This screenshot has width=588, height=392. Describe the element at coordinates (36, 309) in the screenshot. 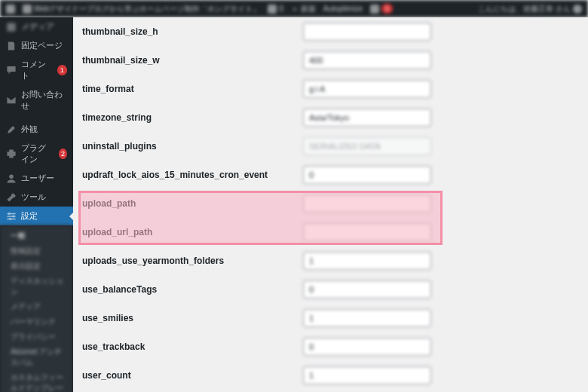

I see `settings-submenu: 一般 投稿設定 表示設定 ディスカッション メディア パーマリンク プライバシー…` at that location.